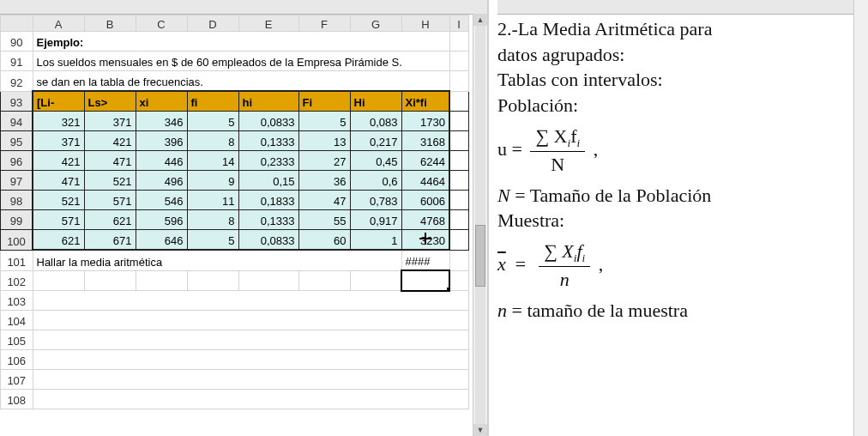 Image resolution: width=868 pixels, height=436 pixels. What do you see at coordinates (324, 101) in the screenshot?
I see `cell: Fi` at bounding box center [324, 101].